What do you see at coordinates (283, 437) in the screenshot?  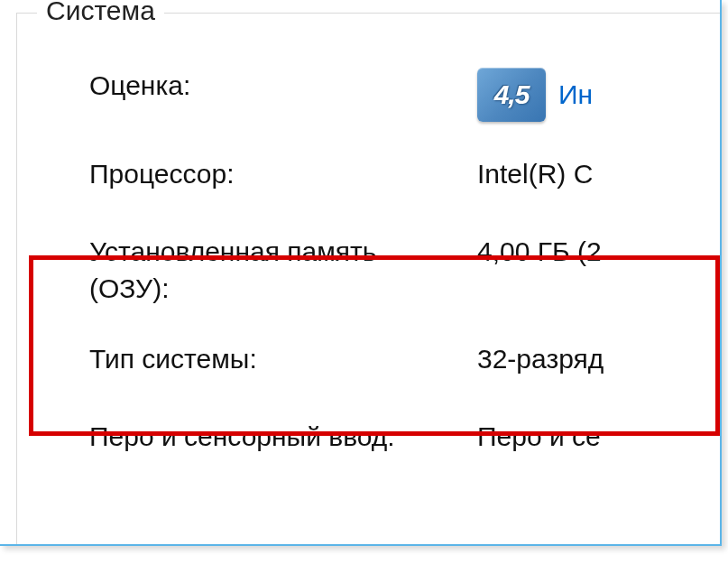 I see `pen-touch-label: Перо и сенсорный ввод:` at bounding box center [283, 437].